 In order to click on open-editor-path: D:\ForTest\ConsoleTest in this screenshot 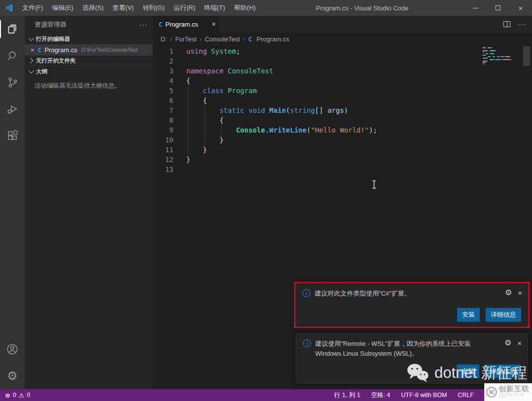, I will do `click(109, 50)`.